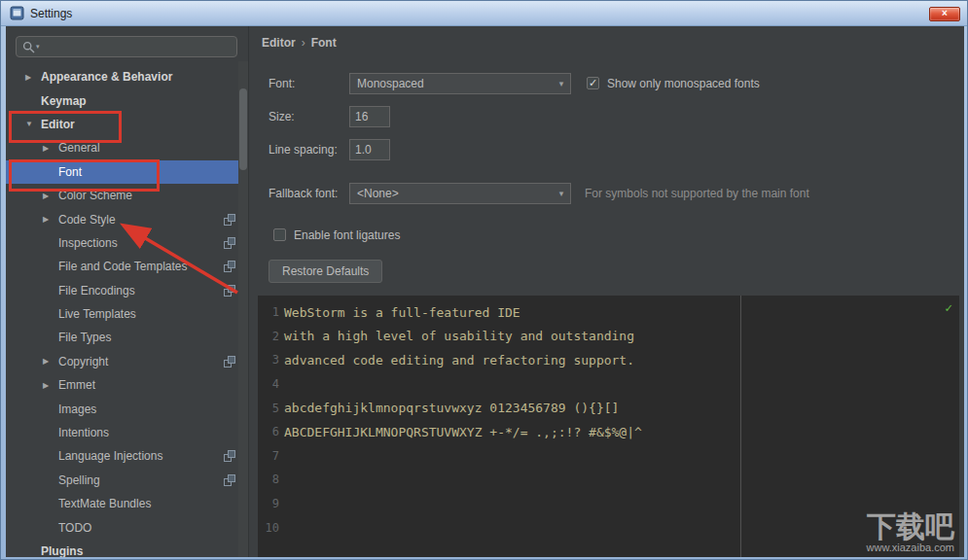 This screenshot has height=560, width=968. What do you see at coordinates (97, 314) in the screenshot?
I see `sidebar-item-label: Live Templates` at bounding box center [97, 314].